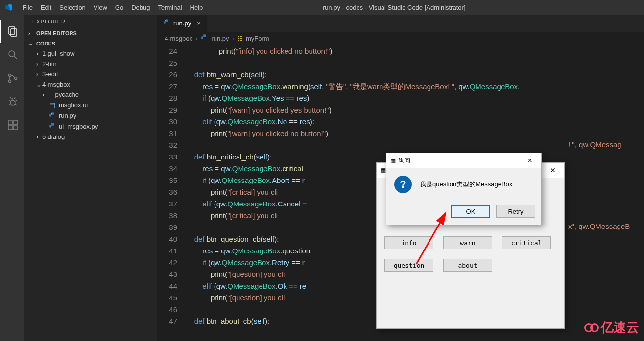 The image size is (644, 341). I want to click on form-warn-button: warn, so click(468, 243).